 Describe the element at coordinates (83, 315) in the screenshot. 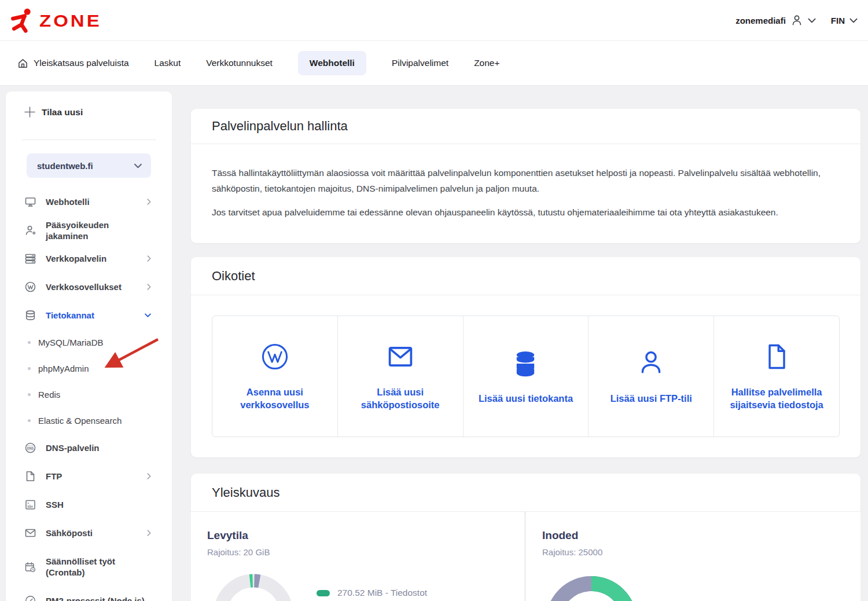

I see `sidebar-item-databases: Tietokannat` at that location.